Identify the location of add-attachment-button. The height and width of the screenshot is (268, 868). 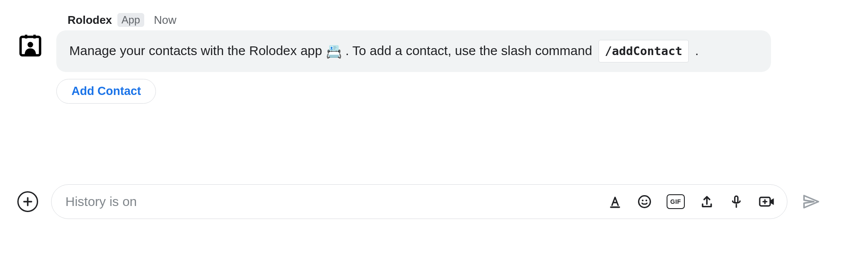
(28, 202).